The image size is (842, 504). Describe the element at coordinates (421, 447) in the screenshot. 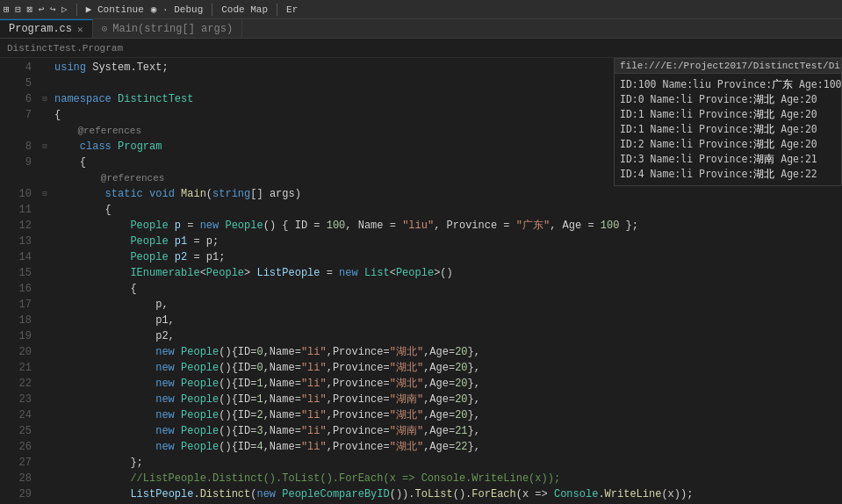

I see `code-line-26: 26 new People(){ID=4,Name="li",Province=…` at that location.